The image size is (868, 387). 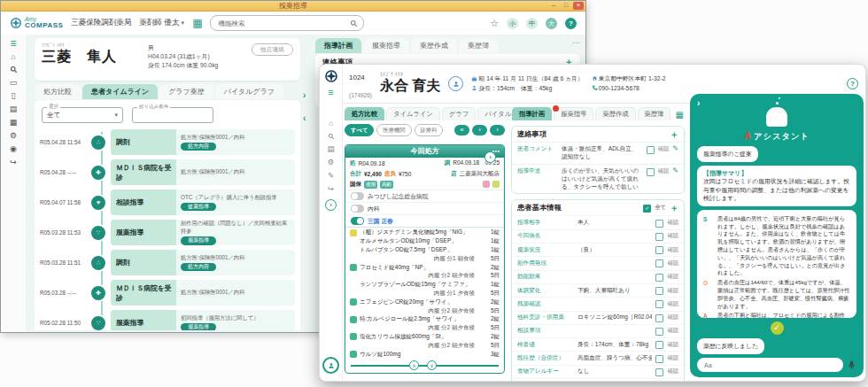 I want to click on notebook-yellow-icon, so click(x=496, y=184).